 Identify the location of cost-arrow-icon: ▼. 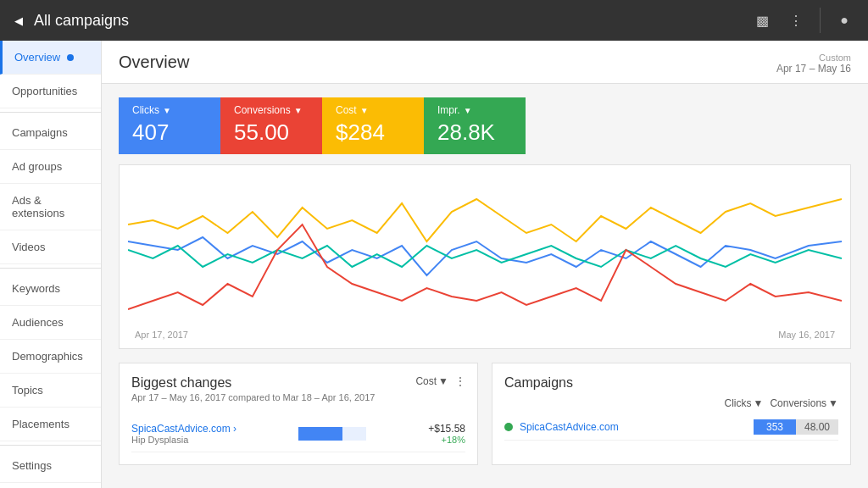
(364, 110).